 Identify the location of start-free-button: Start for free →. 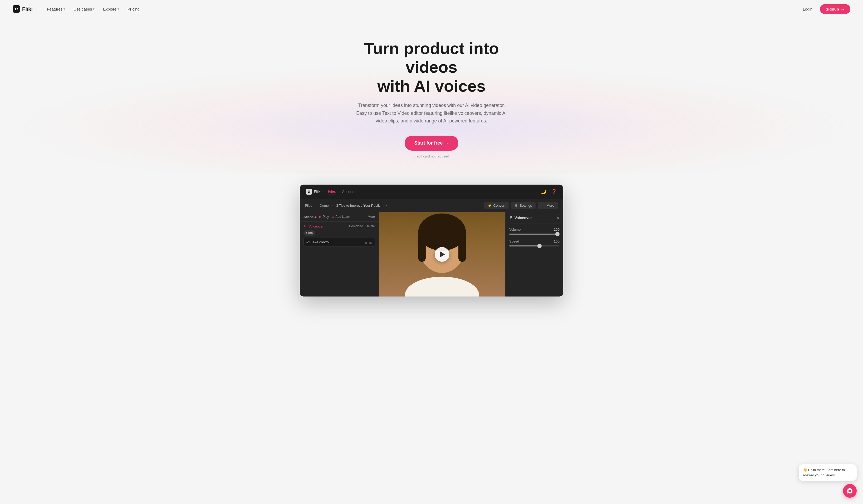
(432, 143).